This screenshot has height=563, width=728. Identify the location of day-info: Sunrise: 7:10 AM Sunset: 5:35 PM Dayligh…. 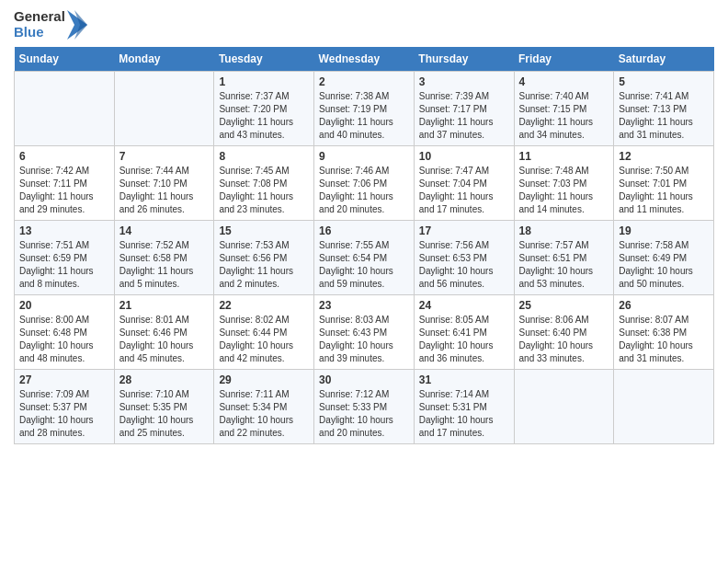
(165, 414).